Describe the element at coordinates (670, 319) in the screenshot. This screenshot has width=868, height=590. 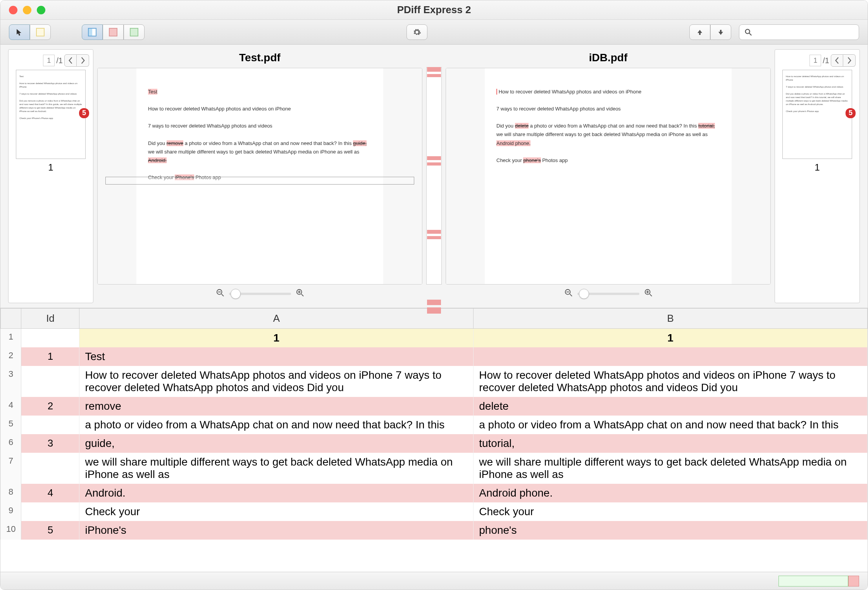
I see `b-column-header: B` at that location.